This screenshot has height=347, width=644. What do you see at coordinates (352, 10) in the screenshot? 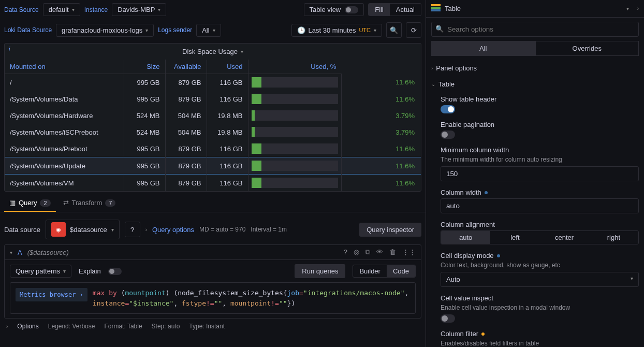
I see `table-view-toggle` at bounding box center [352, 10].